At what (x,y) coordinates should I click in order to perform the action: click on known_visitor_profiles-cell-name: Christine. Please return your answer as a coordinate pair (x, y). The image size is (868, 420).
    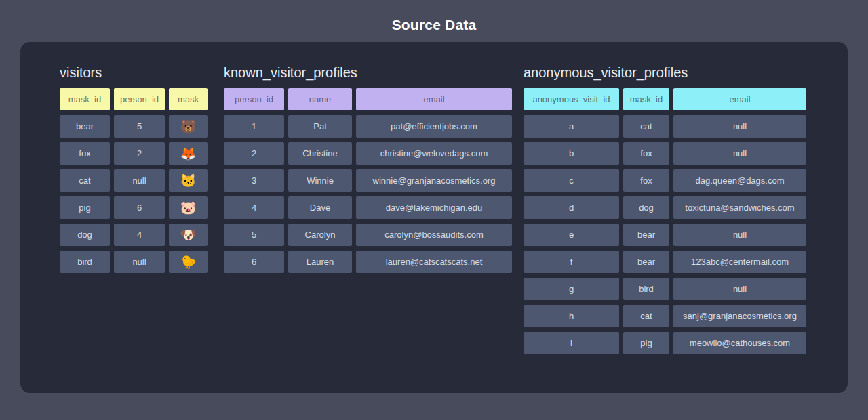
    Looking at the image, I should click on (320, 153).